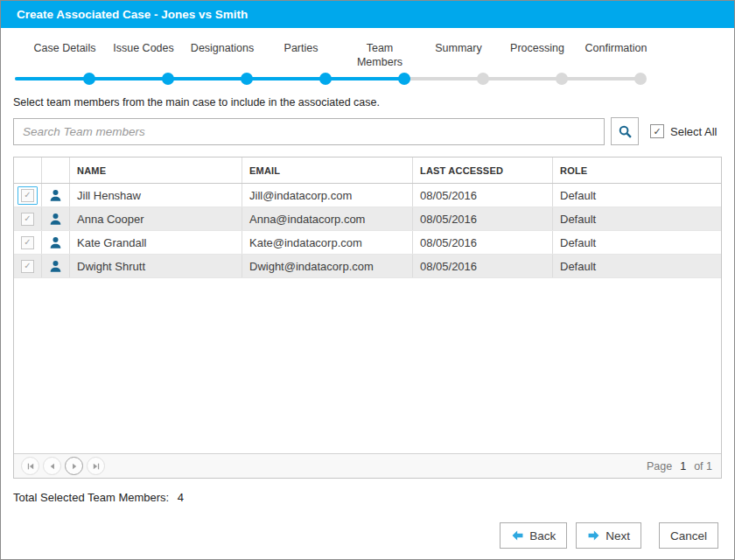 The image size is (735, 560). I want to click on dialog-title-bar: Create Associated Case - Jones vs Smith, so click(368, 14).